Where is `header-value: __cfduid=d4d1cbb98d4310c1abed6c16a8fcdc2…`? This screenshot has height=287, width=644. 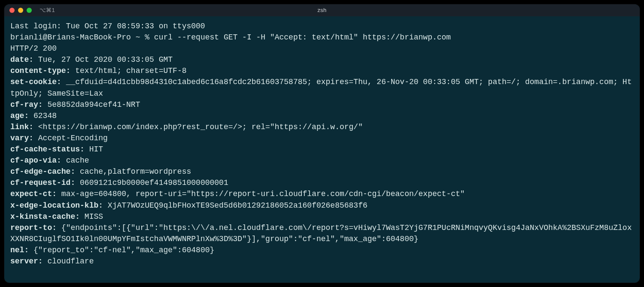
header-value: __cfduid=d4d1cbb98d4310c1abed6c16a8fcdc2… is located at coordinates (321, 88).